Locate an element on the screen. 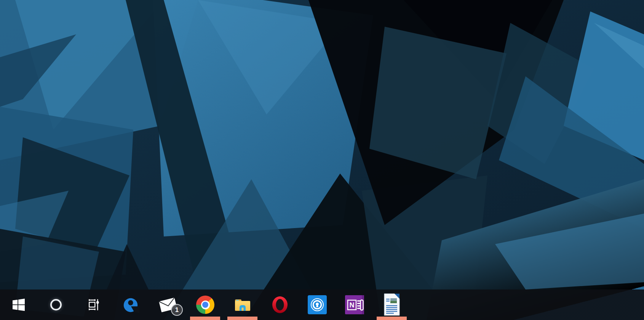 Image resolution: width=644 pixels, height=320 pixels. onenote-button: N is located at coordinates (355, 305).